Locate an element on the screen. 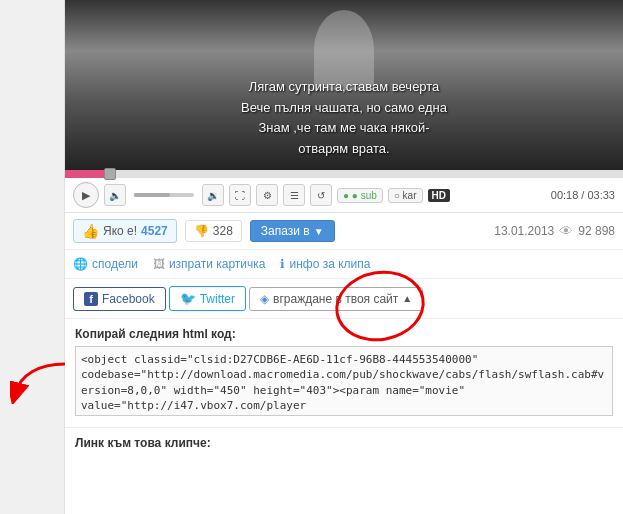 This screenshot has height=514, width=623. volume-slider is located at coordinates (164, 195).